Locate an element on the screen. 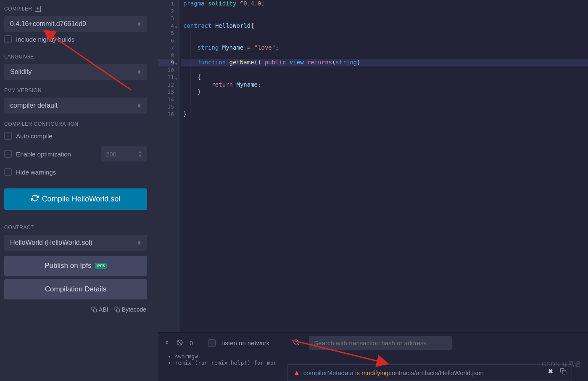 The height and width of the screenshot is (381, 588). compiler-dropdown: 0.4.16+commit.d7661dd9 ▲▼ is located at coordinates (76, 24).